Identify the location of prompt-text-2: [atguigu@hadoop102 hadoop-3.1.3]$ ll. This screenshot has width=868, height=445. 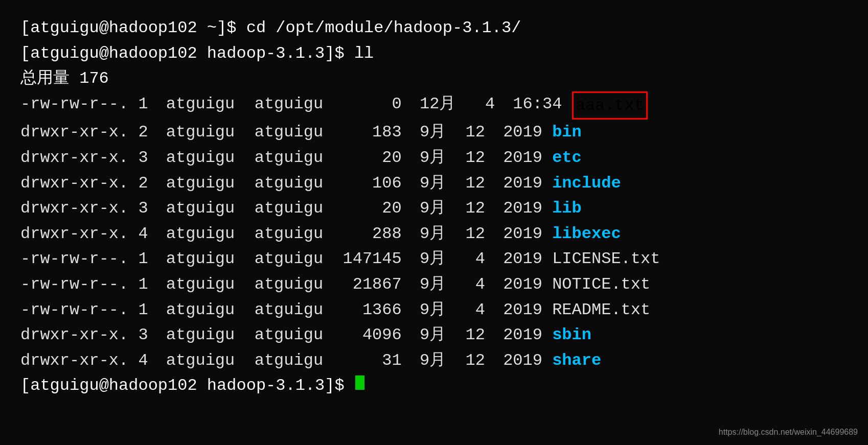
(197, 54).